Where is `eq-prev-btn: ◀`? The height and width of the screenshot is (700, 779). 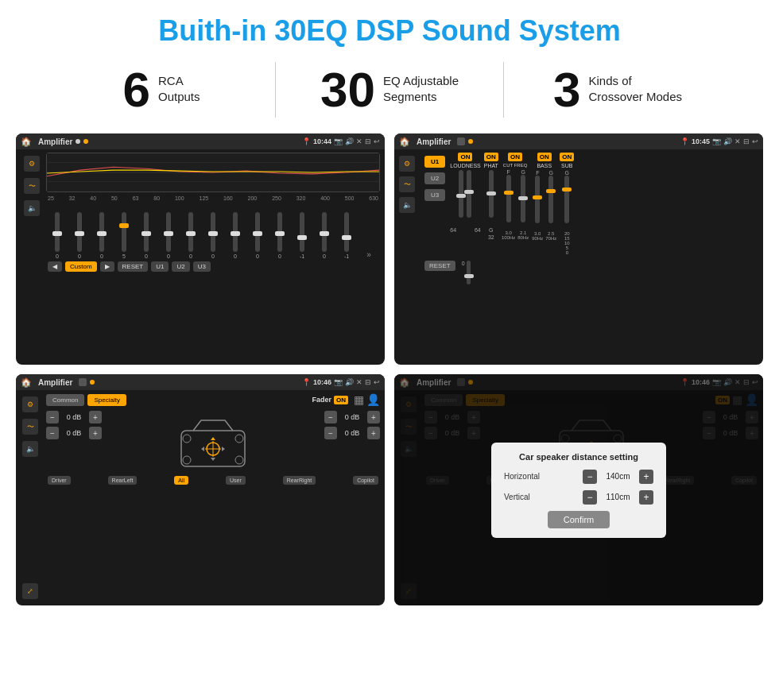
eq-prev-btn: ◀ is located at coordinates (55, 267).